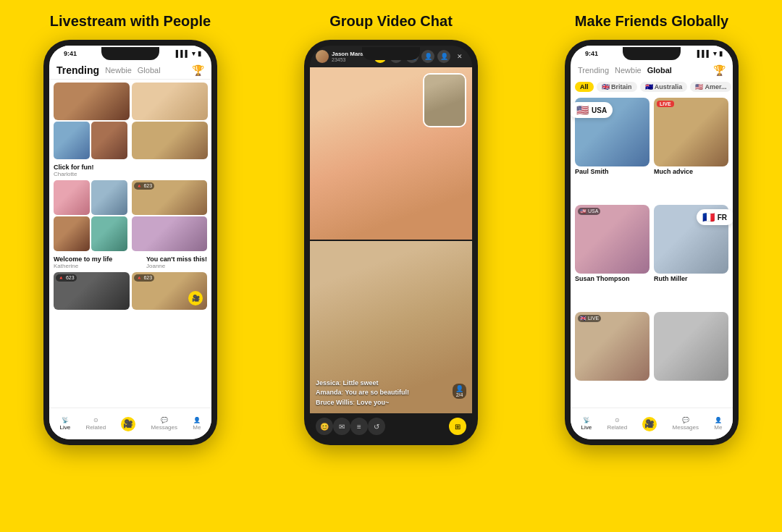 The image size is (782, 532). I want to click on tab3-trending: Trending, so click(594, 70).